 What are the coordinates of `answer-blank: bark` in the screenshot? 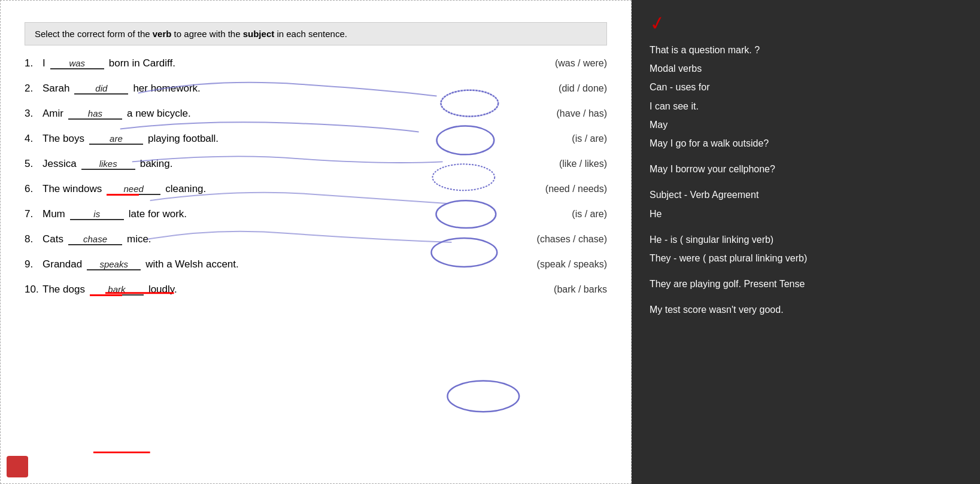 It's located at (117, 290).